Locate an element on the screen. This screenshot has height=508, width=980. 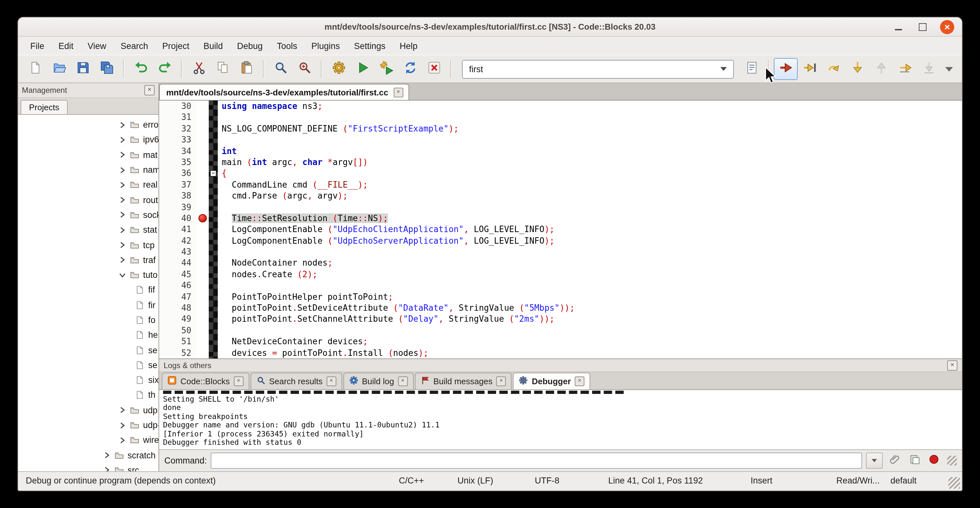
line-number: 42 is located at coordinates (178, 240).